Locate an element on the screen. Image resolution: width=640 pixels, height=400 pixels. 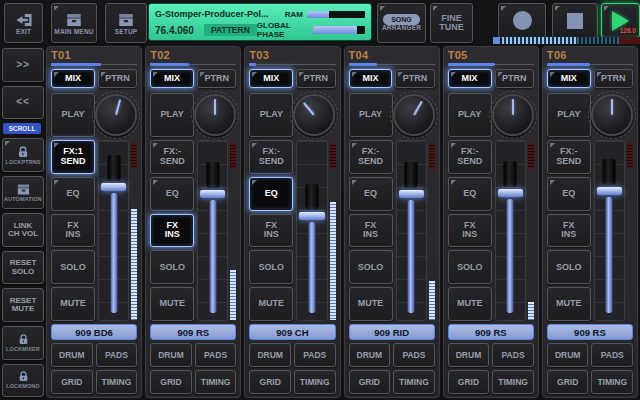
stop-button is located at coordinates (575, 20).